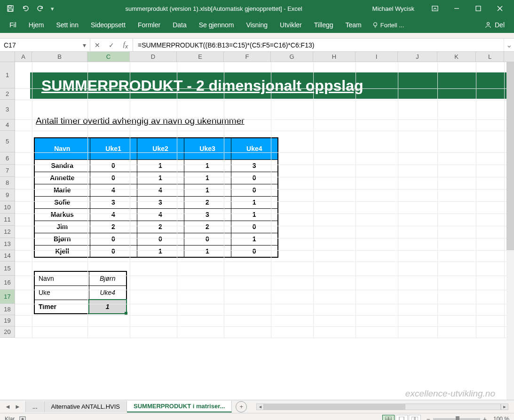 The width and height of the screenshot is (514, 420). I want to click on lookup-cell: Uke4, so click(108, 293).